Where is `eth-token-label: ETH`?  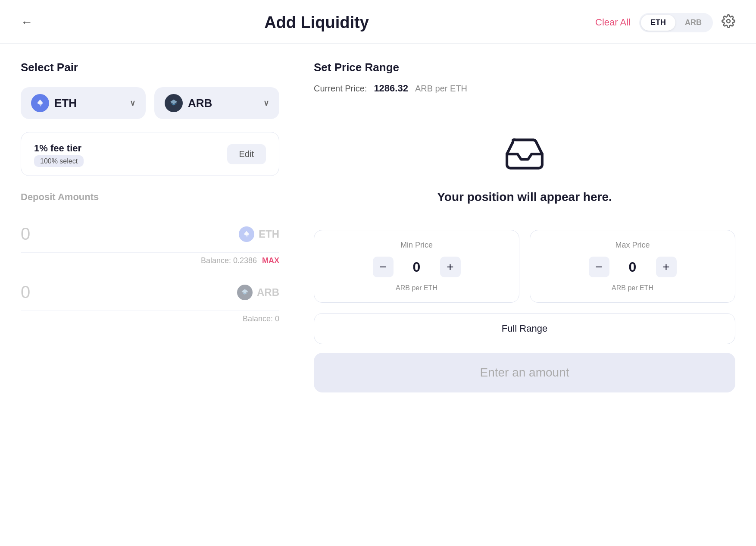
eth-token-label: ETH is located at coordinates (66, 104).